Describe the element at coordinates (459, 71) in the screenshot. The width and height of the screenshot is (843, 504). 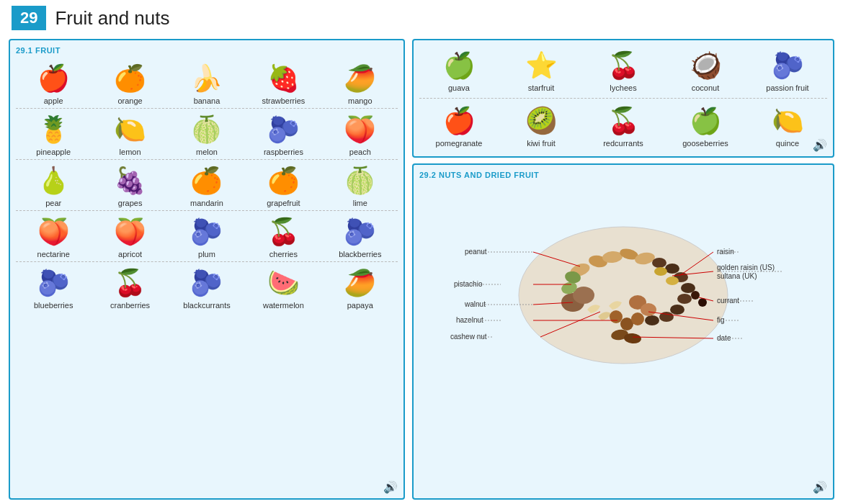
I see `exotic-fruit-item: 🍏guava` at that location.